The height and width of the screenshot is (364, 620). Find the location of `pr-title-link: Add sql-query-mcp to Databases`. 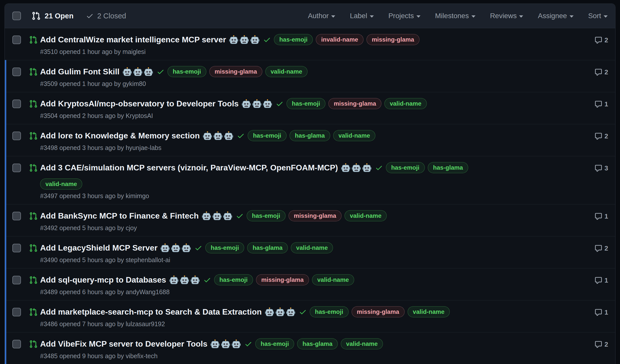

pr-title-link: Add sql-query-mcp to Databases is located at coordinates (103, 280).